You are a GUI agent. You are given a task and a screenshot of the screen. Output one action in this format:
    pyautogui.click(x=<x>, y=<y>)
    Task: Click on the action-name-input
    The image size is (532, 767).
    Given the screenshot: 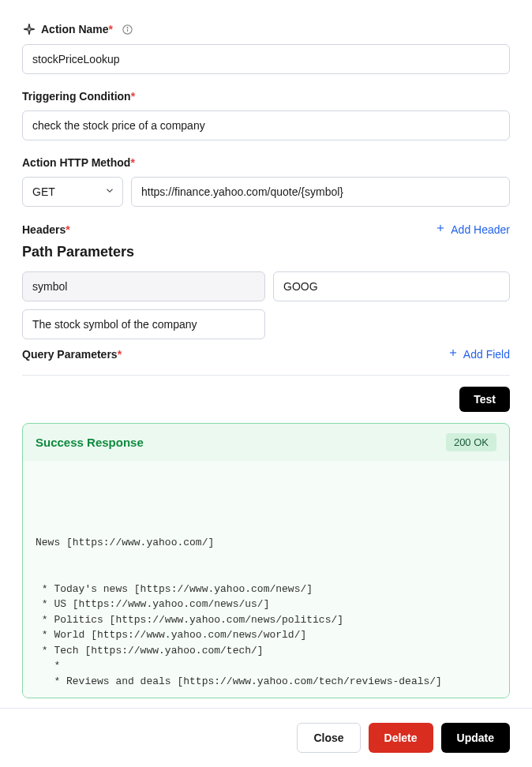 What is the action you would take?
    pyautogui.click(x=266, y=59)
    